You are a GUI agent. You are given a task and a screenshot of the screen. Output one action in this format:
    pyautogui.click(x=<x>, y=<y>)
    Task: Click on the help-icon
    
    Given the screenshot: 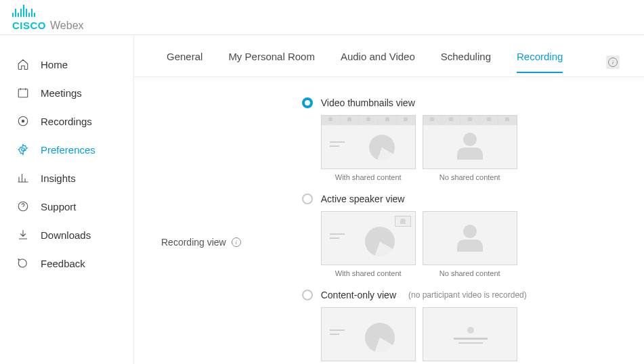 What is the action you would take?
    pyautogui.click(x=23, y=206)
    